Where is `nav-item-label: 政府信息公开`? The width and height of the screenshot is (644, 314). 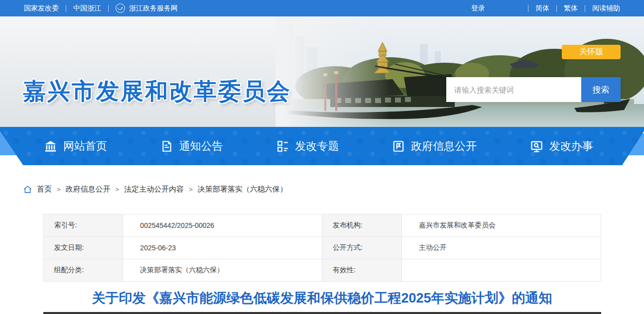
nav-item-label: 政府信息公开 is located at coordinates (444, 146).